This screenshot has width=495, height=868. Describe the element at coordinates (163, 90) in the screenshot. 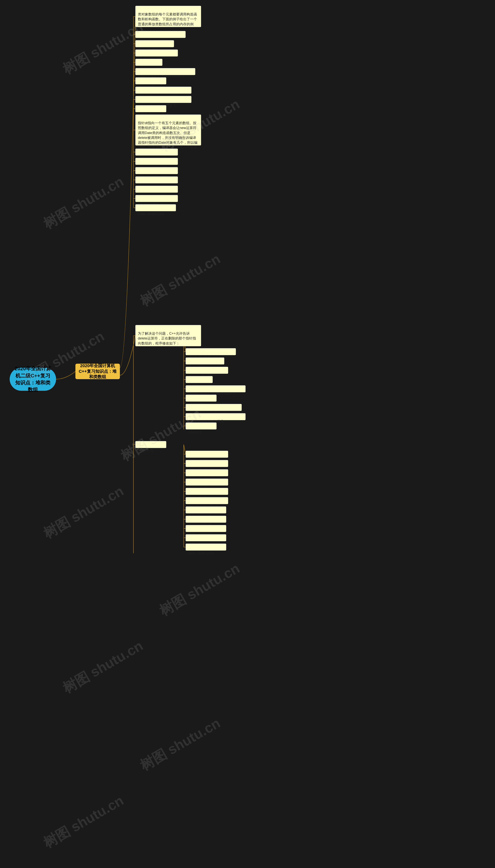

I see `code-dt1: Date* dt = new Date[5];` at that location.